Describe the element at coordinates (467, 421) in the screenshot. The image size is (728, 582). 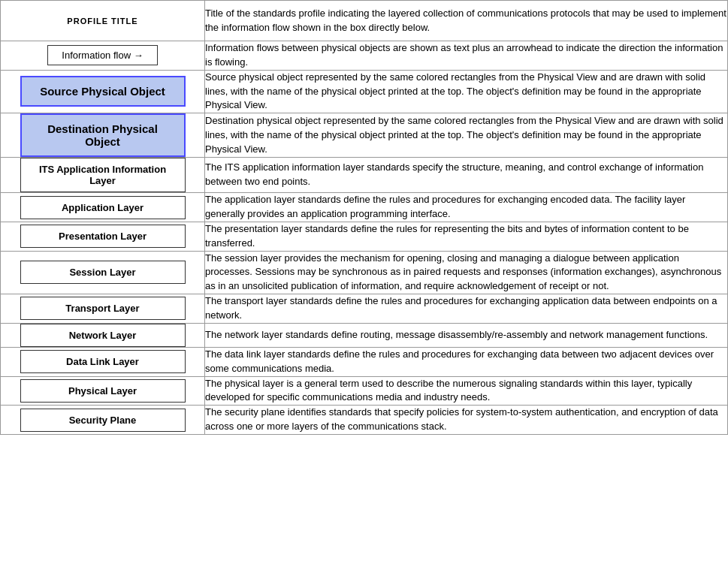
I see `right-cell-security-plane: The security plane identifies standards …` at that location.